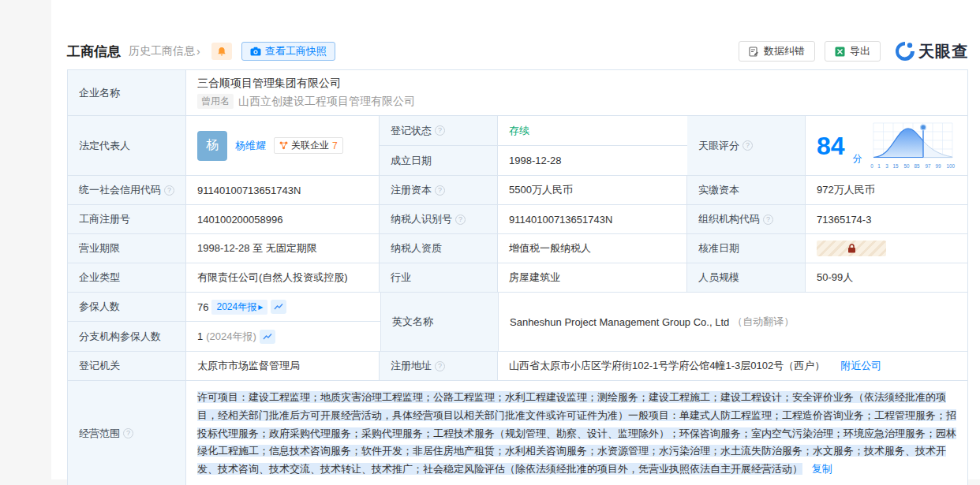 The height and width of the screenshot is (485, 980). What do you see at coordinates (593, 190) in the screenshot?
I see `reg-capital-value: 5500万人民币` at bounding box center [593, 190].